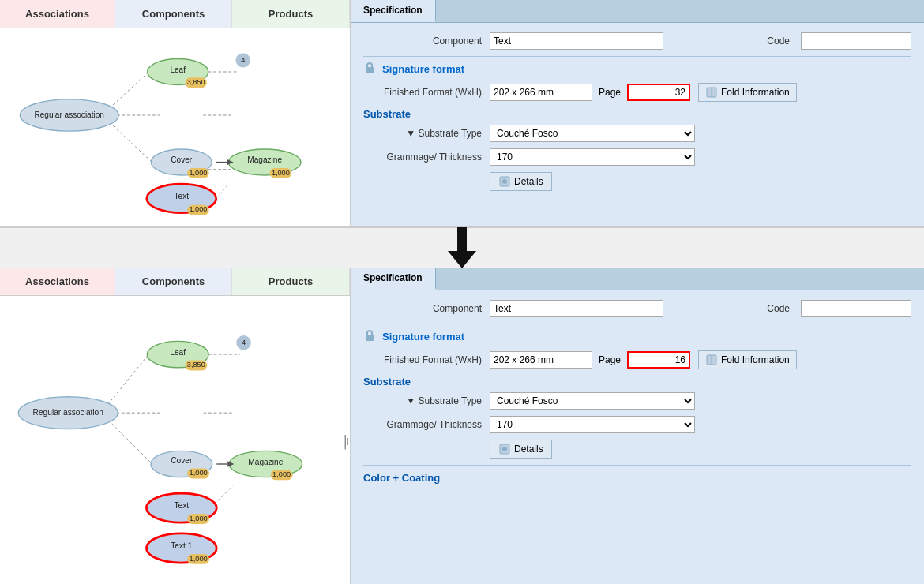  I want to click on bottom-finished-format-input, so click(541, 360).